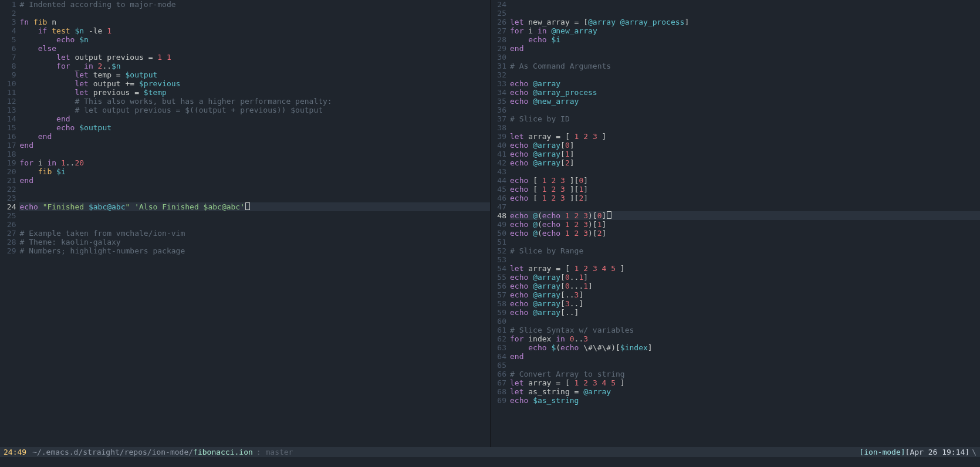 The image size is (980, 467). What do you see at coordinates (255, 171) in the screenshot?
I see `code-line: fib $i` at bounding box center [255, 171].